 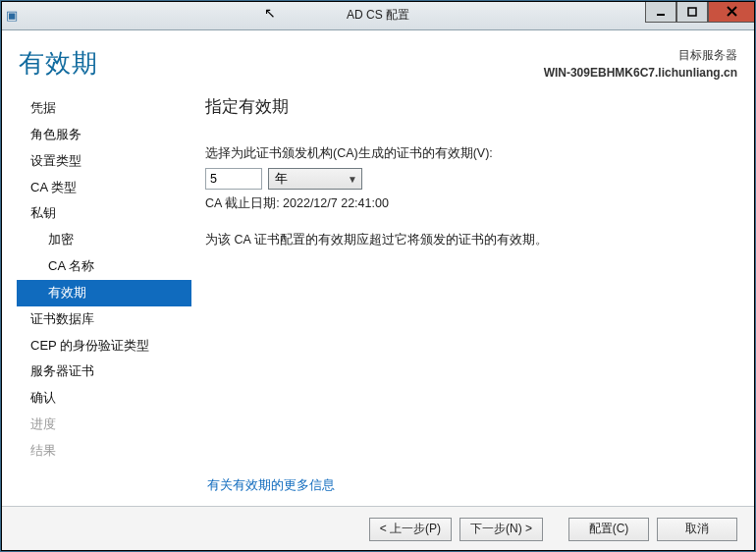 I want to click on validity-row: 年 ▼, so click(x=470, y=179).